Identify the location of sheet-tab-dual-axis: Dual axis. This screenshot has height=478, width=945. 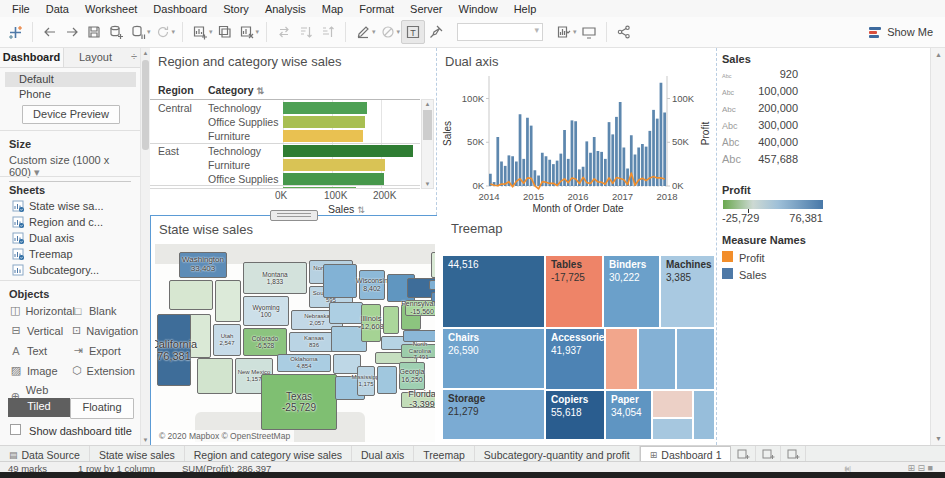
(383, 454).